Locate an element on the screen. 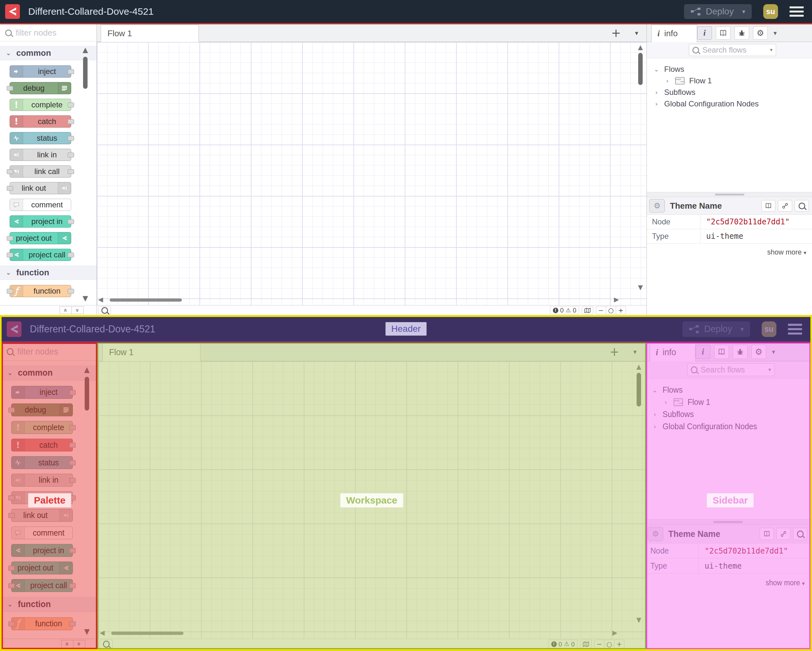  search-flows-input: Search flows ▾ is located at coordinates (733, 50).